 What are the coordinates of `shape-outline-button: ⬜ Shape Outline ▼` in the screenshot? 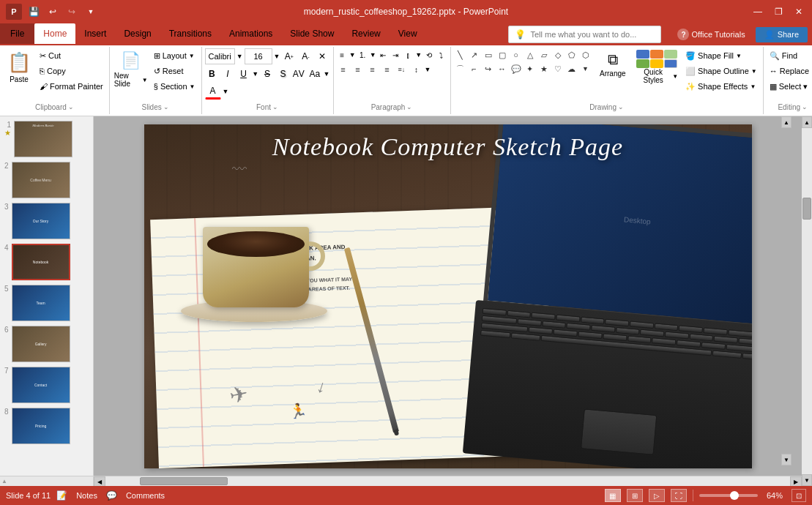 It's located at (721, 71).